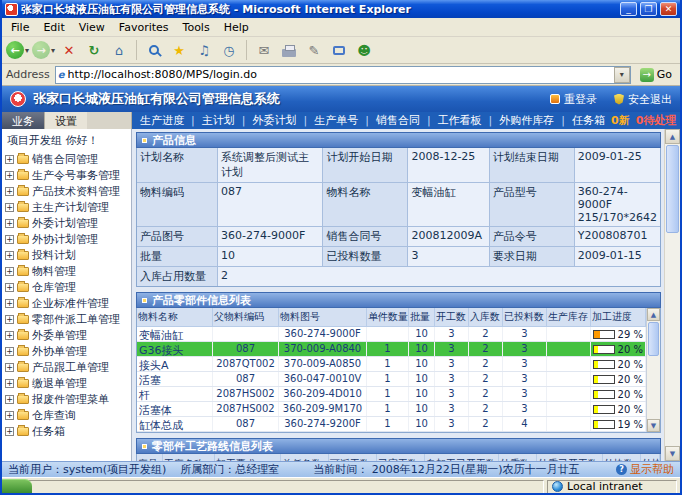  I want to click on relogin-button: 重登录, so click(574, 100).